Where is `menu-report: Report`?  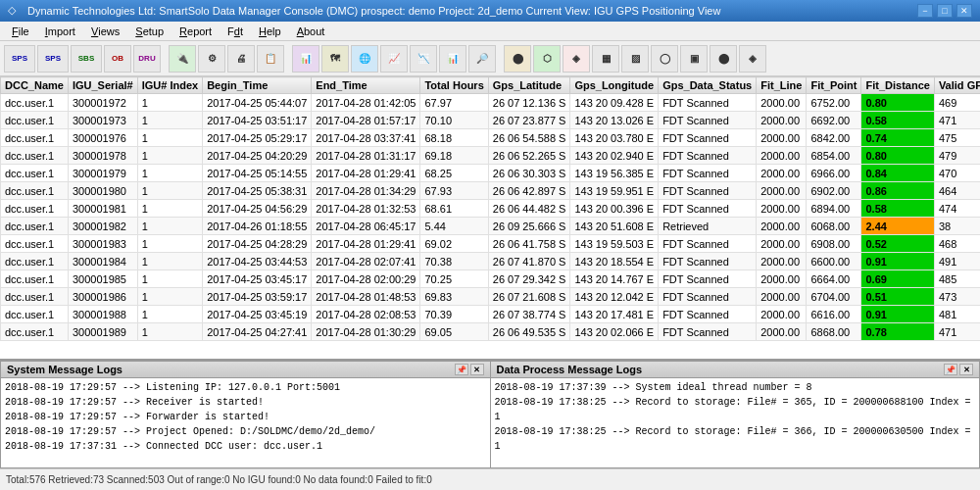
menu-report: Report is located at coordinates (196, 31).